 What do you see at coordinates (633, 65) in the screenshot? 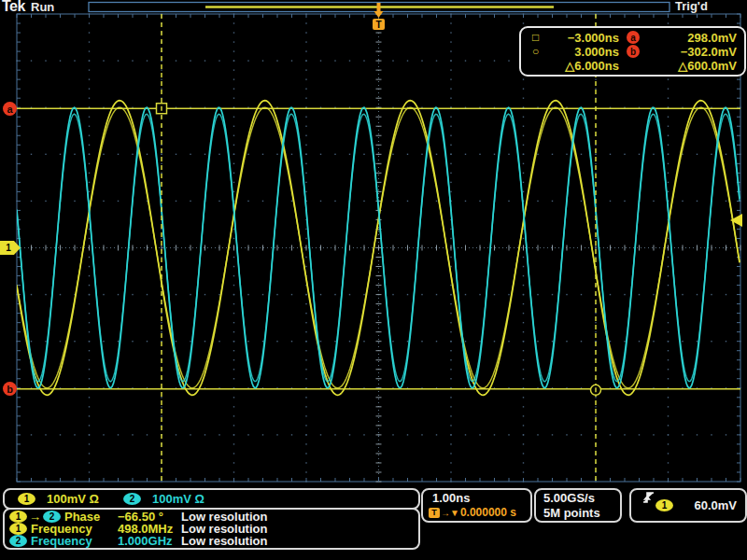
I see `cursor-row-delta: △6.000ns △600.0mV` at bounding box center [633, 65].